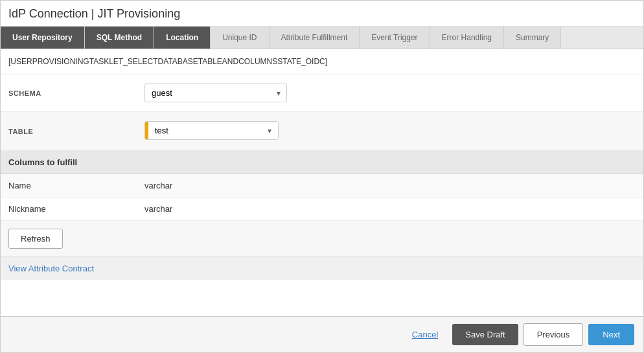 The width and height of the screenshot is (644, 353). What do you see at coordinates (76, 209) in the screenshot?
I see `column-name-1: Nickname` at bounding box center [76, 209].